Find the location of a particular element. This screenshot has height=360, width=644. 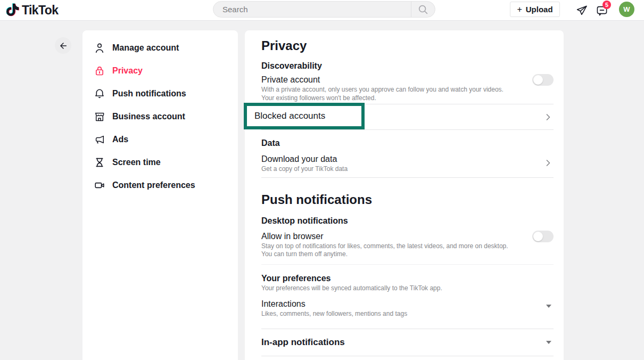

in-app-notifications-heading: In-app notifications is located at coordinates (303, 342).